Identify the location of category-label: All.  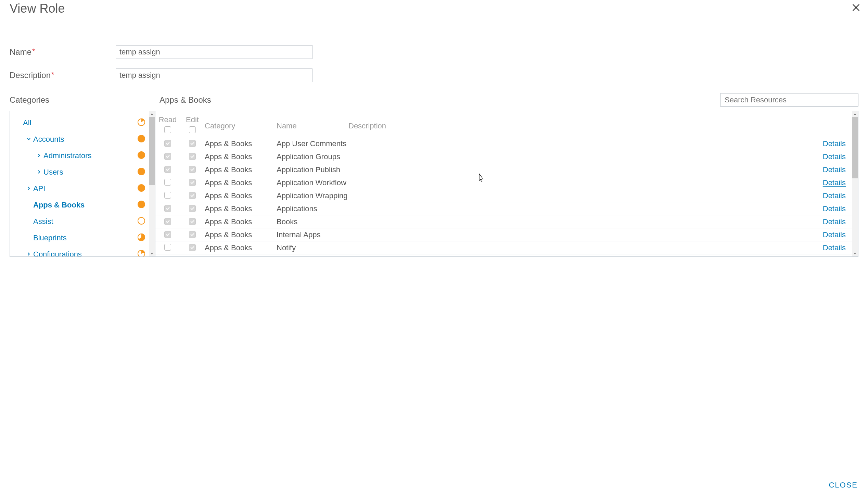
(22, 123).